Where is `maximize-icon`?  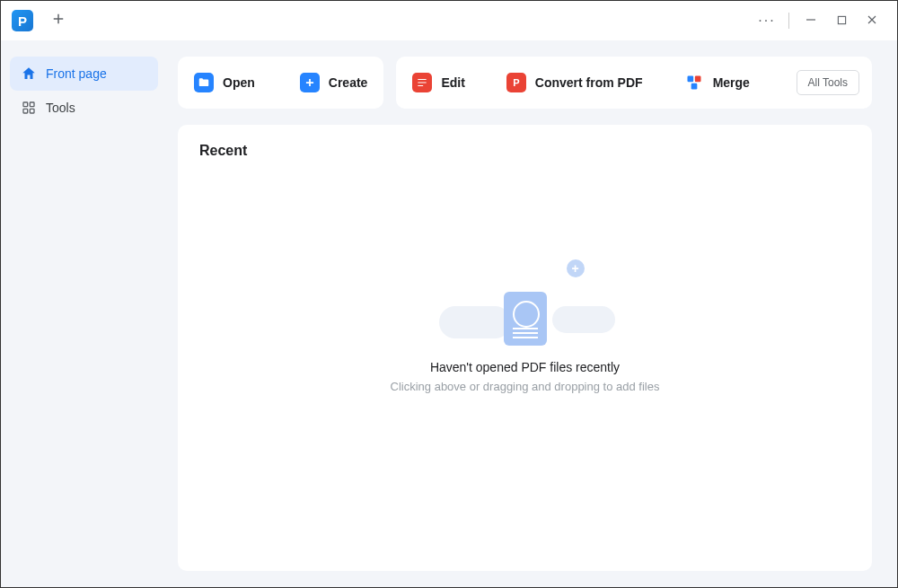
maximize-icon is located at coordinates (842, 21).